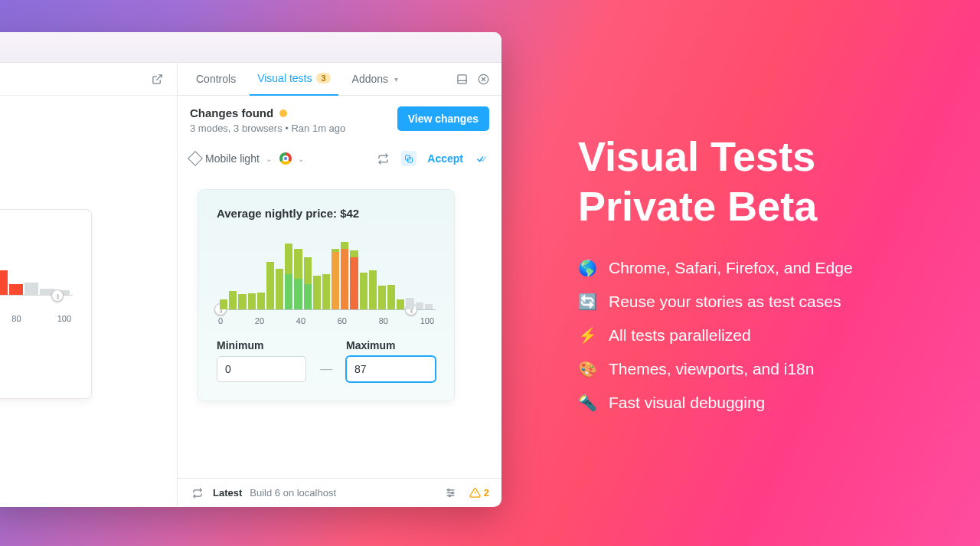 This screenshot has height=546, width=980. Describe the element at coordinates (195, 159) in the screenshot. I see `viewport-icon` at that location.